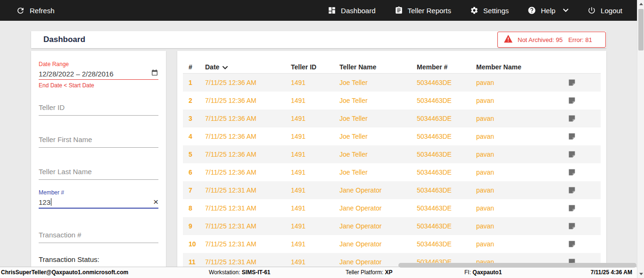 The width and height of the screenshot is (644, 278). What do you see at coordinates (483, 273) in the screenshot?
I see `status-fi: FI: Qaxpauto1` at bounding box center [483, 273].